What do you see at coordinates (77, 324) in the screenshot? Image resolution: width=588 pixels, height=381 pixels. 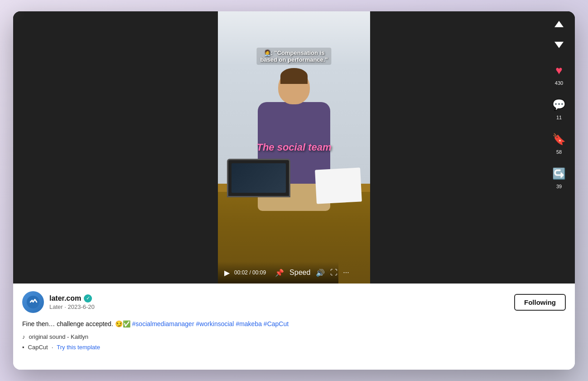 I see `description-text: Fine then… challenge accepted. 😏✅` at bounding box center [77, 324].